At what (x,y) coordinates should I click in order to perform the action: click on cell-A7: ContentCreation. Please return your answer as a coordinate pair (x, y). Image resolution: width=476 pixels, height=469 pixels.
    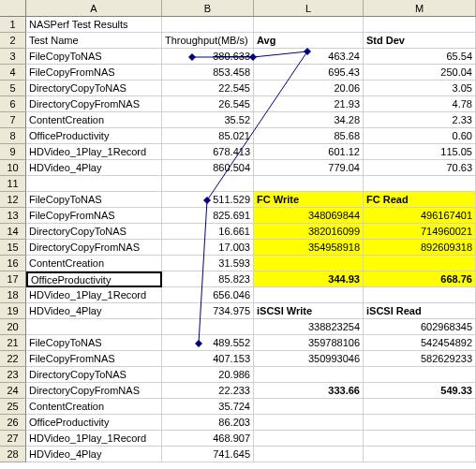
    Looking at the image, I should click on (94, 120).